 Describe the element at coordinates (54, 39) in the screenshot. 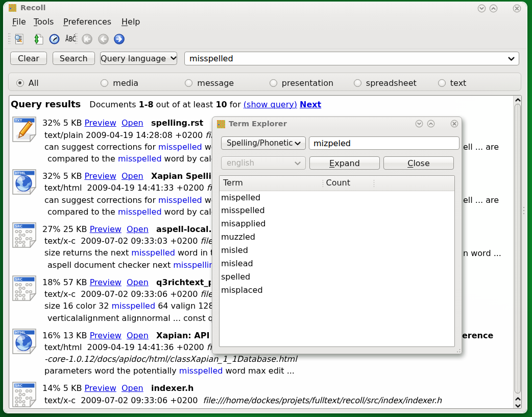

I see `clock-history-icon` at that location.